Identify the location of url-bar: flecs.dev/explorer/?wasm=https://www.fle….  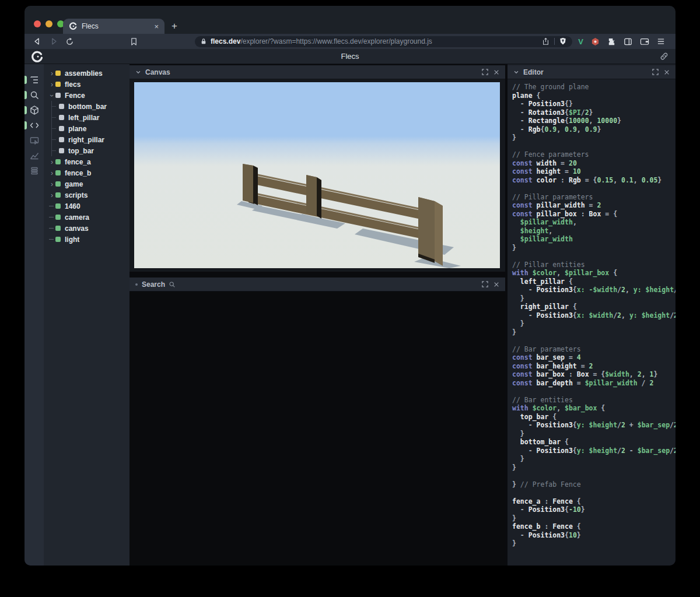
(384, 42).